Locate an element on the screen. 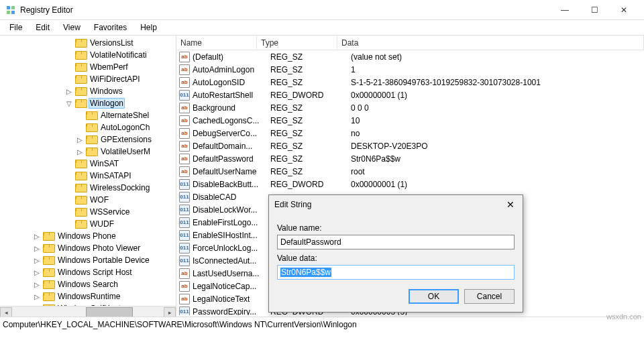 The height and width of the screenshot is (338, 644). tree-label: Windows Portable Device is located at coordinates (103, 260).